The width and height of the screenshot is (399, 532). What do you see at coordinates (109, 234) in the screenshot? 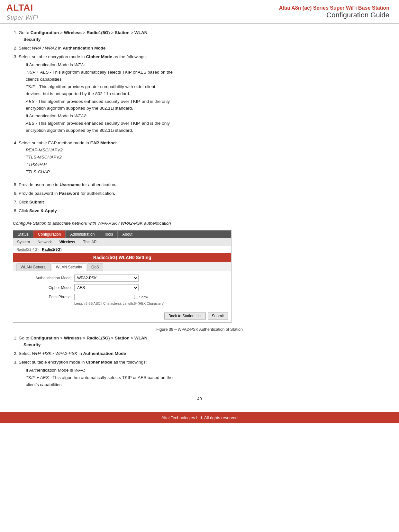
I see `nav-tools: Tools` at bounding box center [109, 234].